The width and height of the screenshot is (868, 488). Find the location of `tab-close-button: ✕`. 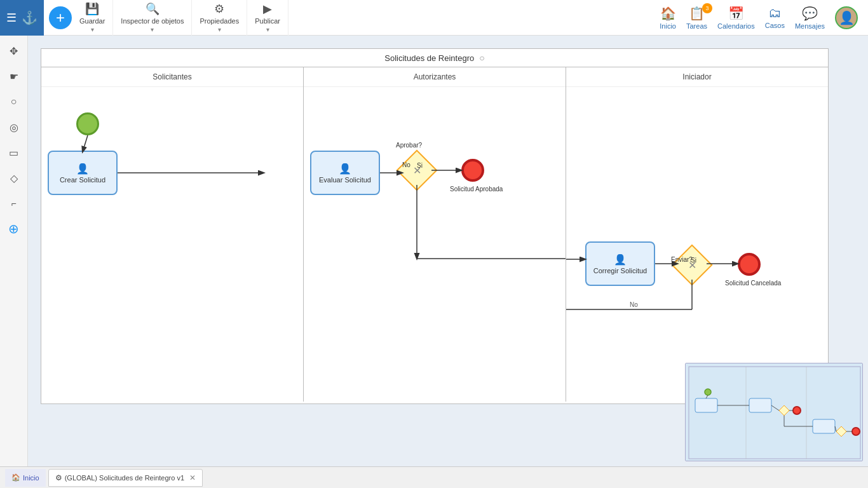

tab-close-button: ✕ is located at coordinates (193, 478).